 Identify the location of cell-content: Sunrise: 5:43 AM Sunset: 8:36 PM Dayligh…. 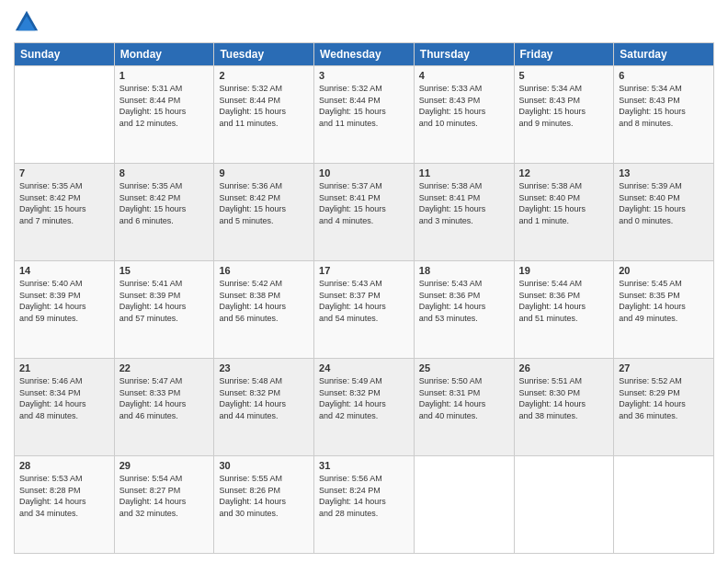
(464, 301).